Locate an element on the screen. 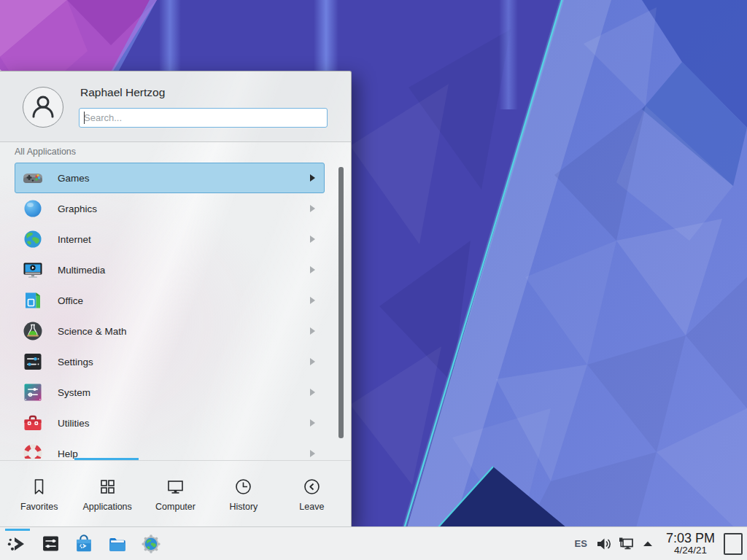  tab-history: History is located at coordinates (244, 494).